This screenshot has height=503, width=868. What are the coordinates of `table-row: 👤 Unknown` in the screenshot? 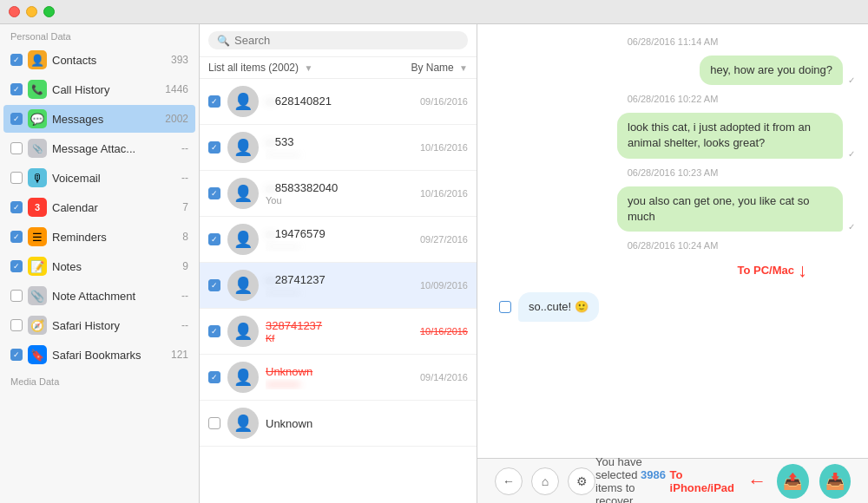 It's located at (339, 423).